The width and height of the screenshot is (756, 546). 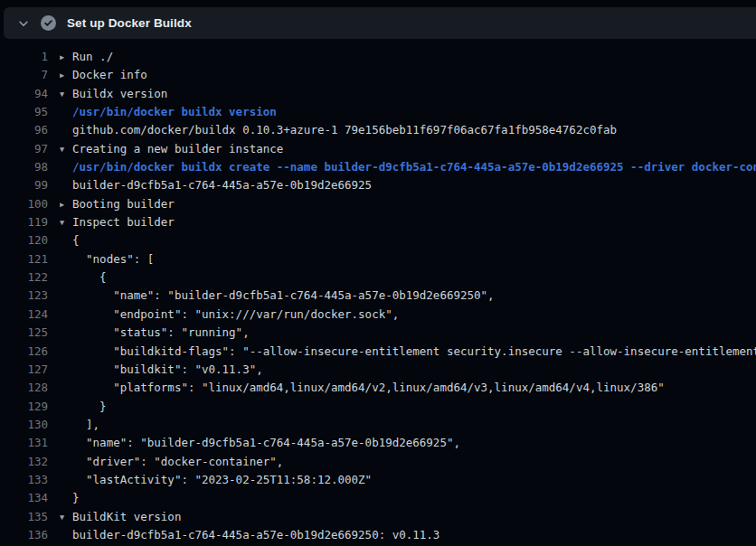 What do you see at coordinates (177, 148) in the screenshot?
I see `group-title: Creating a new builder instance` at bounding box center [177, 148].